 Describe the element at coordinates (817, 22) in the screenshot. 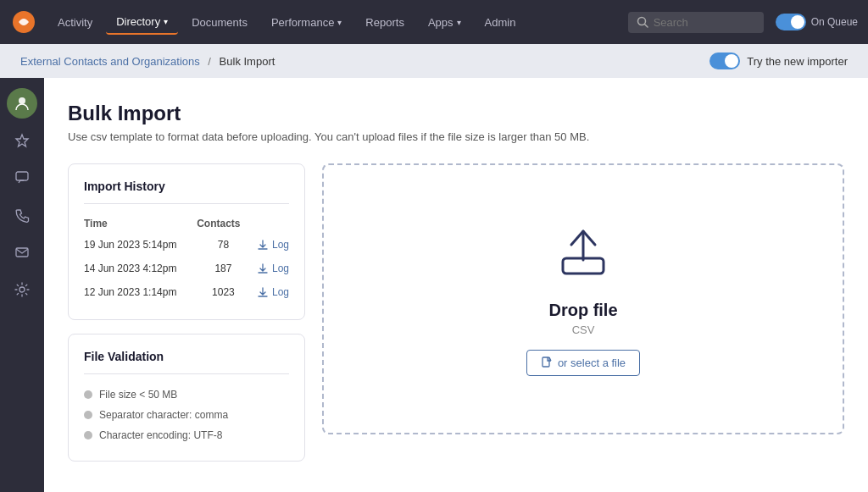

I see `queue-toggle: On Queue` at that location.